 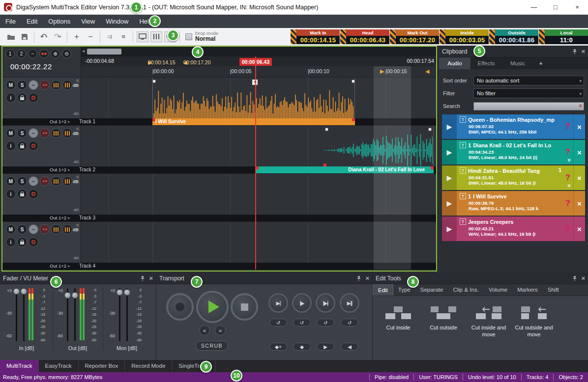 I want to click on clipboard-item: ▶ T 1 I Will Survive 00:00:38.79 Raw, MP…, so click(x=513, y=203).